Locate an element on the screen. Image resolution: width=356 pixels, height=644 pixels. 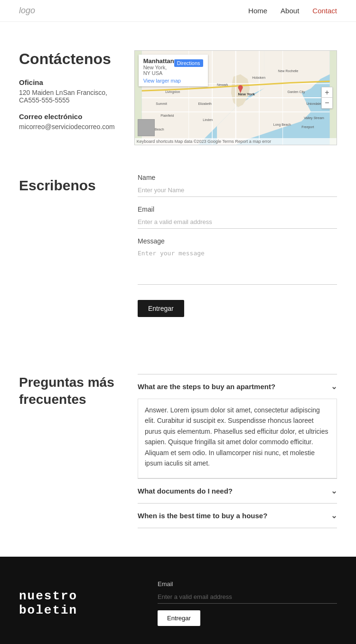
nav-links: Home About Contact is located at coordinates (292, 10).